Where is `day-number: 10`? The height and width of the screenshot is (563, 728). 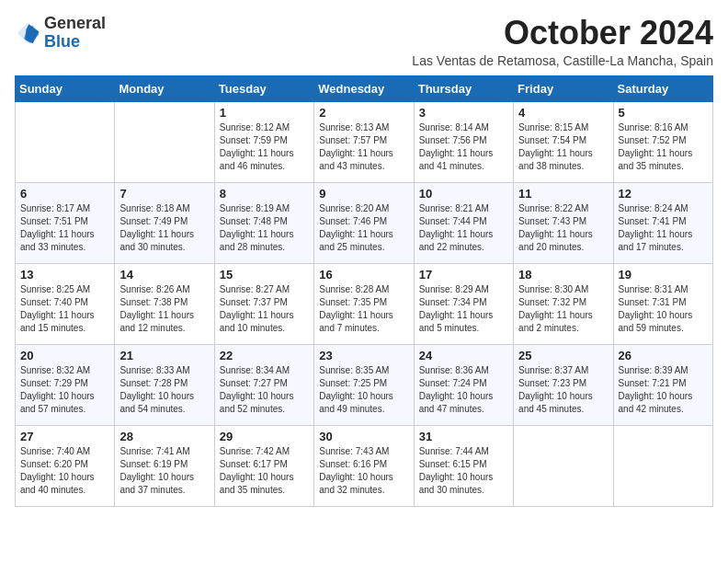 day-number: 10 is located at coordinates (463, 193).